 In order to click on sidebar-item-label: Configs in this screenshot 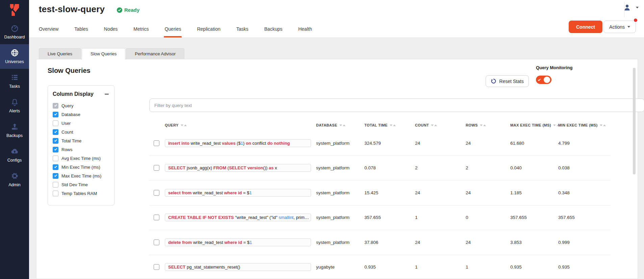, I will do `click(15, 160)`.